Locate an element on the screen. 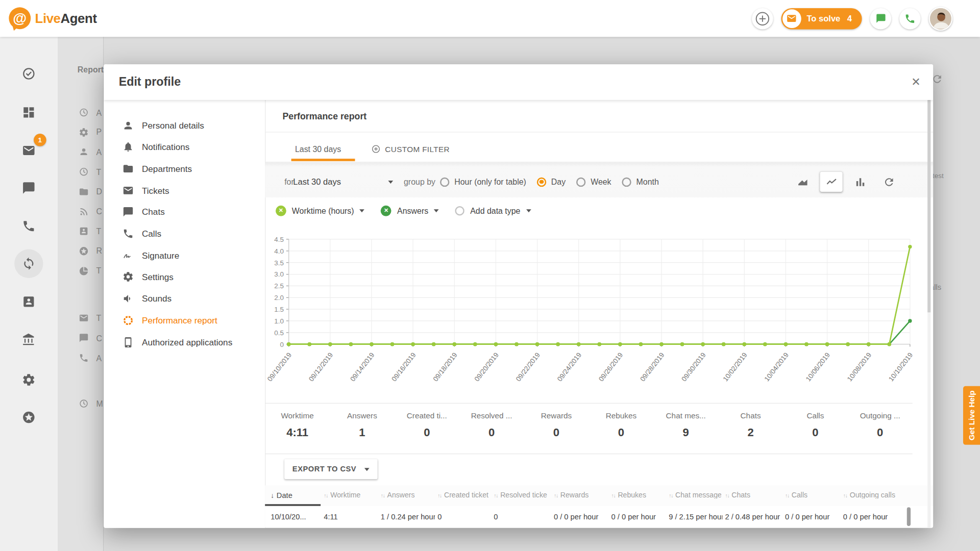  stat-worktime: Worktime4:11 is located at coordinates (297, 429).